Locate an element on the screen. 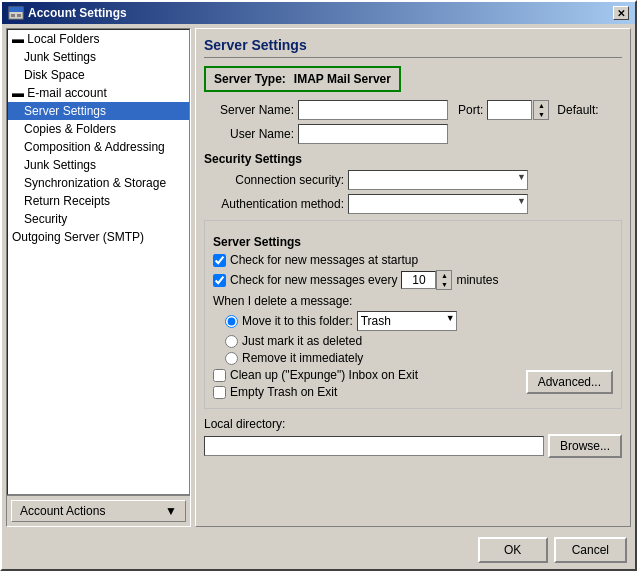 The image size is (637, 571). server-settings-section-title: Server Settings is located at coordinates (413, 242).